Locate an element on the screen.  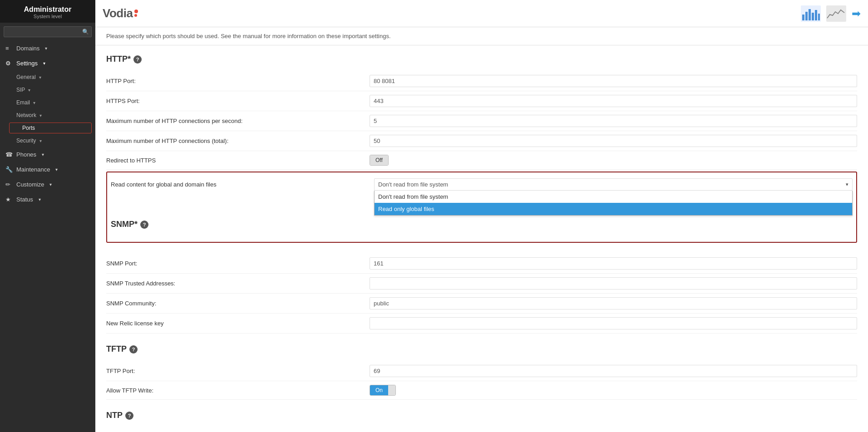
snmp-port-row: SNMP Port: is located at coordinates (482, 264).